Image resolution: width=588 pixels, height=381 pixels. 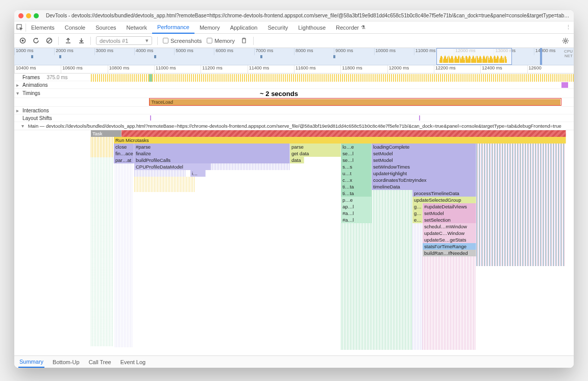 I want to click on memory-checkbox: Memory, so click(x=220, y=41).